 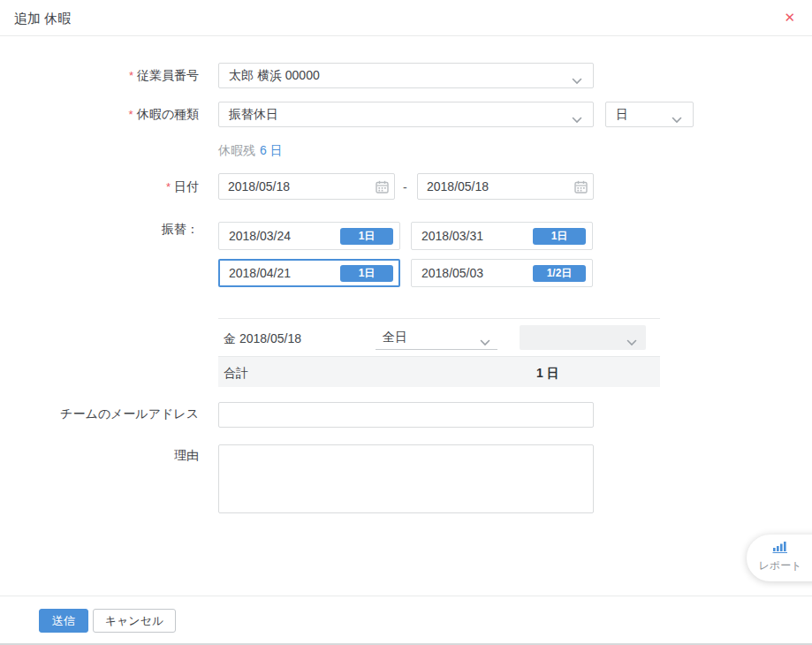 What do you see at coordinates (780, 548) in the screenshot?
I see `bar-chart-icon` at bounding box center [780, 548].